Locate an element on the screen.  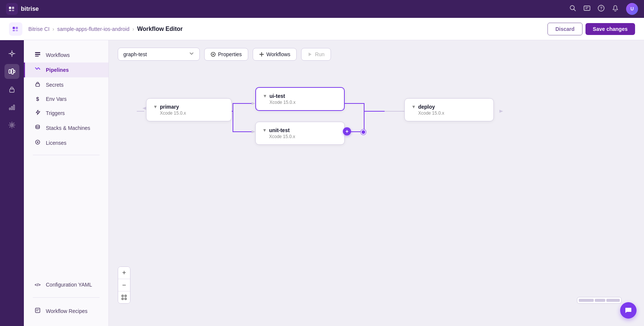
triggers-label: Triggers is located at coordinates (55, 113).